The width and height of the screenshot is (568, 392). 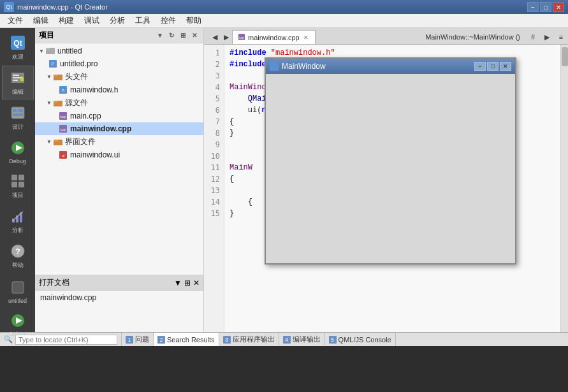 I want to click on tab-icon: cpp, so click(x=242, y=38).